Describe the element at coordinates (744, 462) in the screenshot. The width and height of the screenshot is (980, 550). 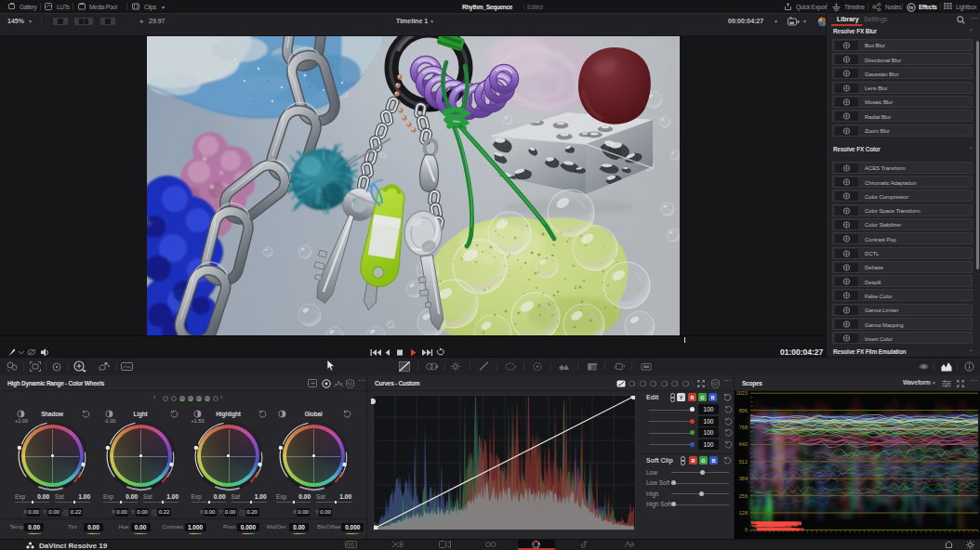
I see `svg-text: 512` at that location.